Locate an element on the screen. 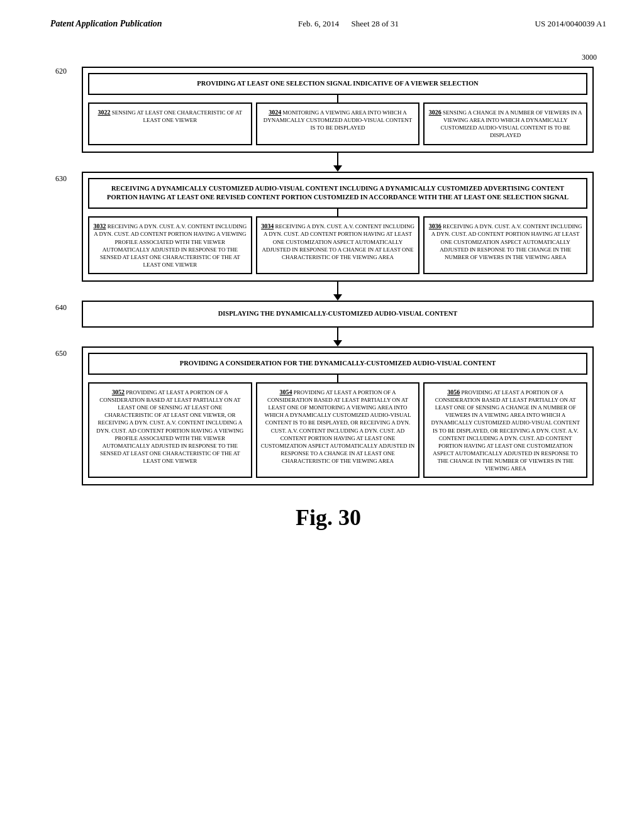 This screenshot has width=644, height=830. box-3052: 3052 PROVIDING AT LEAST A PORTION OF A C… is located at coordinates (170, 430).